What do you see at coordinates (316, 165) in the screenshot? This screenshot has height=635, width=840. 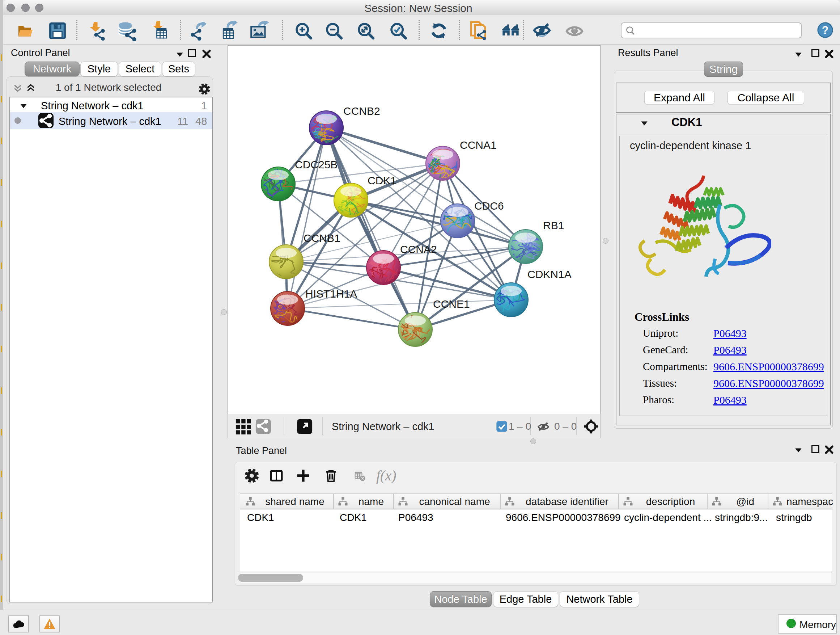 I see `svg-text: CDC25B` at bounding box center [316, 165].